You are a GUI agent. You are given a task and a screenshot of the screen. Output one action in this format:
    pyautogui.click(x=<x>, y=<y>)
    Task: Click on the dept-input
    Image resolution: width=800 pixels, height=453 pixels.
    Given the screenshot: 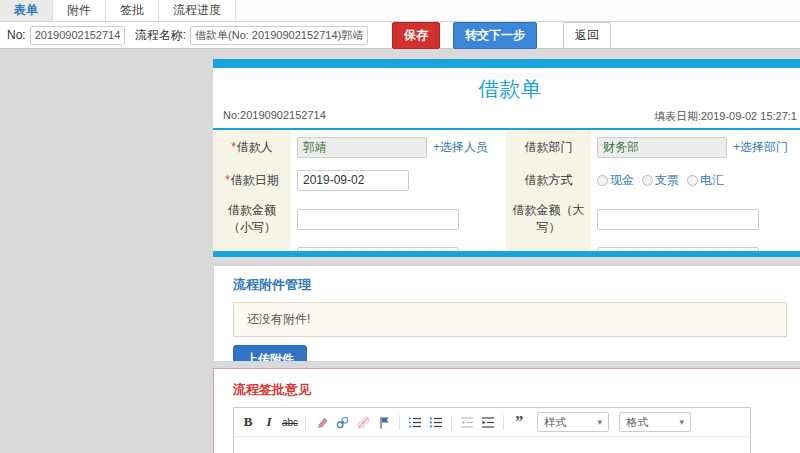 What is the action you would take?
    pyautogui.click(x=662, y=148)
    